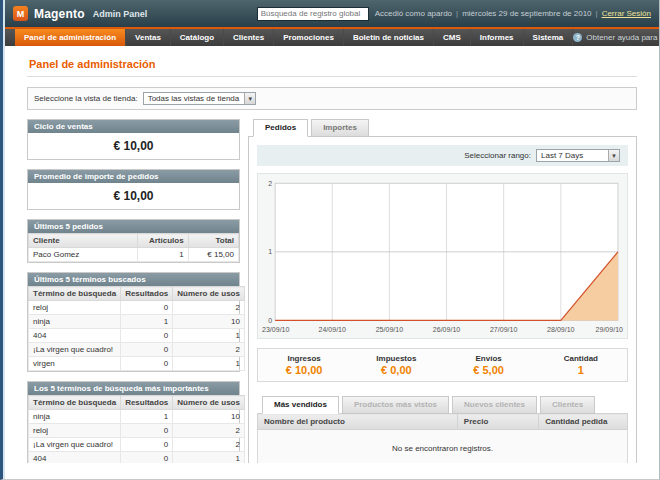 Image resolution: width=660 pixels, height=480 pixels. What do you see at coordinates (200, 98) in the screenshot?
I see `store-view-select: Todas las vistas de tienda ▼` at bounding box center [200, 98].